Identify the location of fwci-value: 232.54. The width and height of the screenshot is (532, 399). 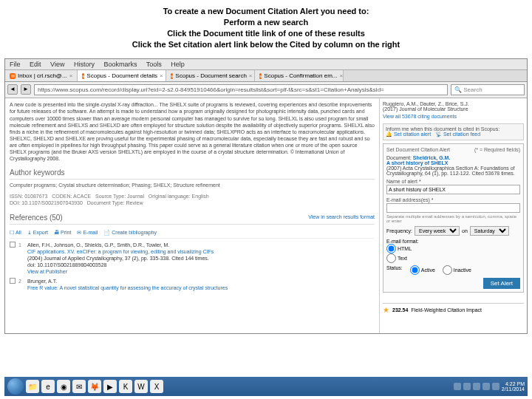
(400, 310).